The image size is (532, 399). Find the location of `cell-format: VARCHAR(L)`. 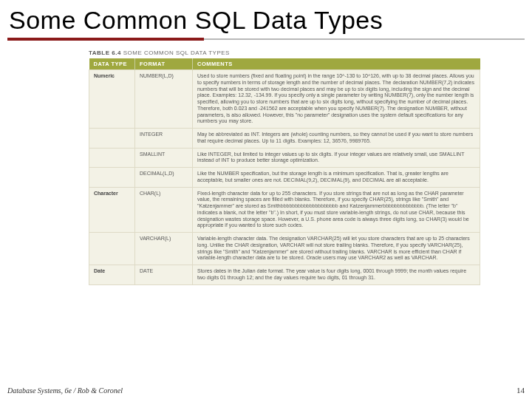

cell-format: VARCHAR(L) is located at coordinates (164, 249).